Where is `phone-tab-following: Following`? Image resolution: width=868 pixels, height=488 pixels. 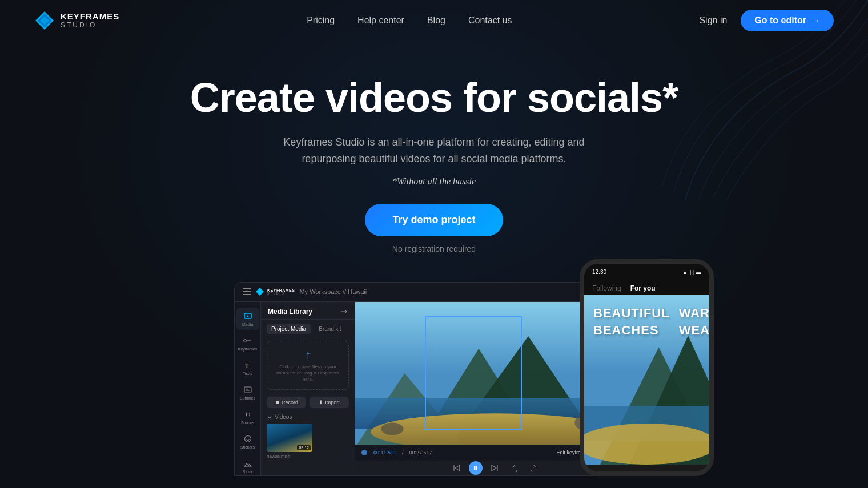
phone-tab-following: Following is located at coordinates (606, 288).